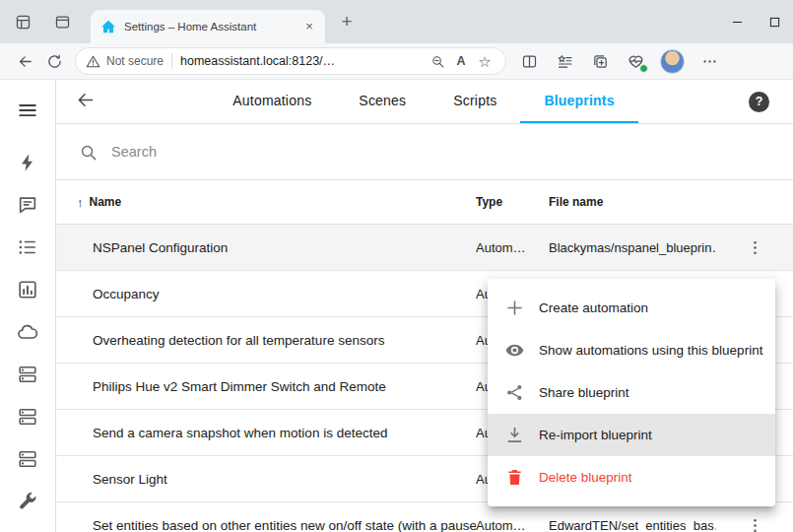  What do you see at coordinates (309, 27) in the screenshot?
I see `tab-close-icon: ×` at bounding box center [309, 27].